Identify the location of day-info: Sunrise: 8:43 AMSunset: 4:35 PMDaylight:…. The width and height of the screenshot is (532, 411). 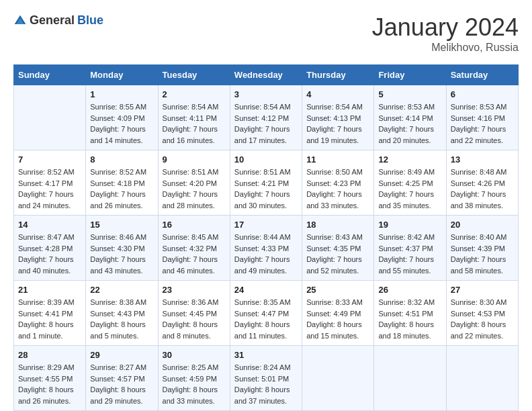
(338, 254).